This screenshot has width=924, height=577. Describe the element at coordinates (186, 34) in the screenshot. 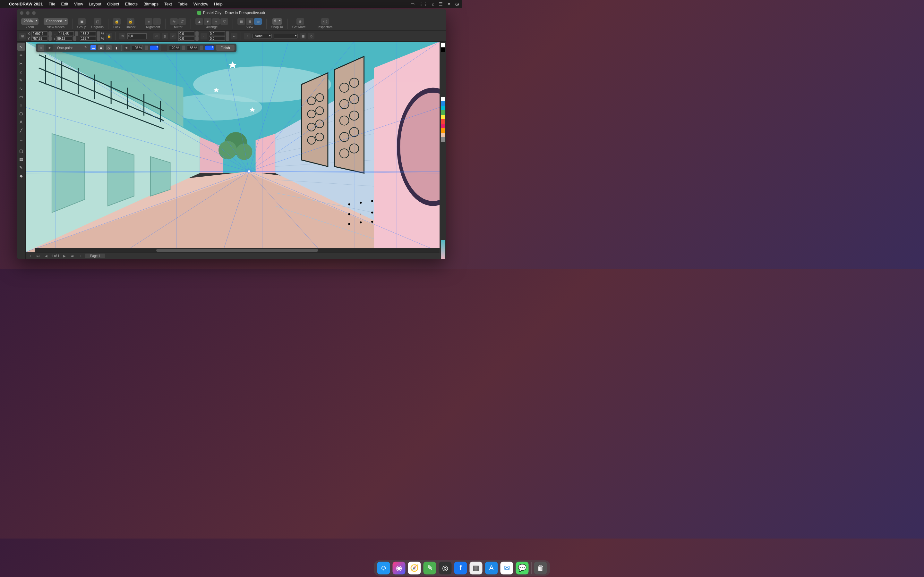

I see `skew-x-input` at that location.